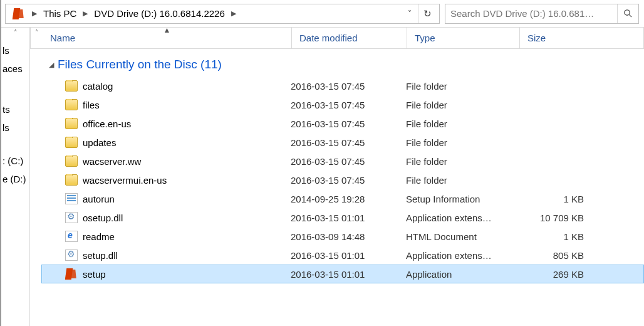 This screenshot has width=644, height=326. What do you see at coordinates (343, 105) in the screenshot?
I see `file-row: files2016-03-15 07:45File folder` at bounding box center [343, 105].